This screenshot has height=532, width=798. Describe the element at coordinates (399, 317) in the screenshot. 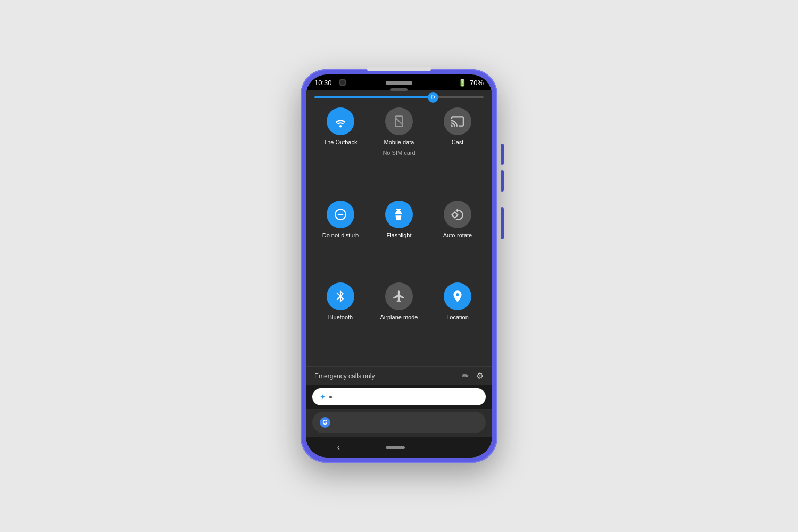

I see `tile-airplane-label: Airplane mode` at that location.